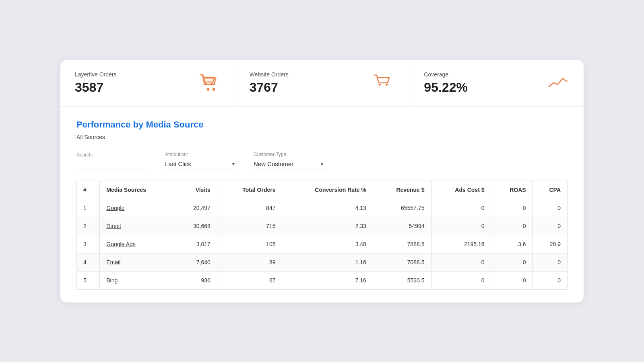  I want to click on customer-type-select: New Customer Returning Customer All, so click(290, 164).